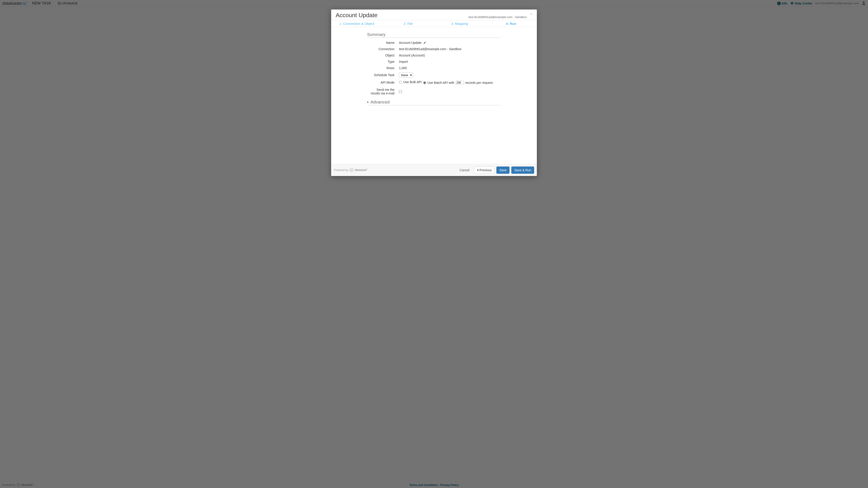 The width and height of the screenshot is (868, 488). Describe the element at coordinates (383, 42) in the screenshot. I see `label-name: Name` at that location.